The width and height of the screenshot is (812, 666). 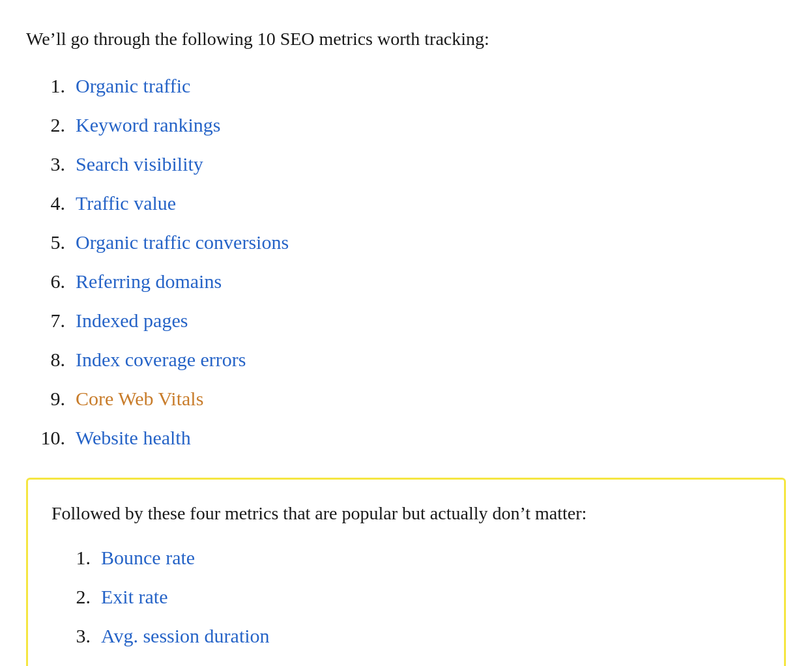 What do you see at coordinates (139, 399) in the screenshot?
I see `core-web-vitals-link: Core Web Vitals` at bounding box center [139, 399].